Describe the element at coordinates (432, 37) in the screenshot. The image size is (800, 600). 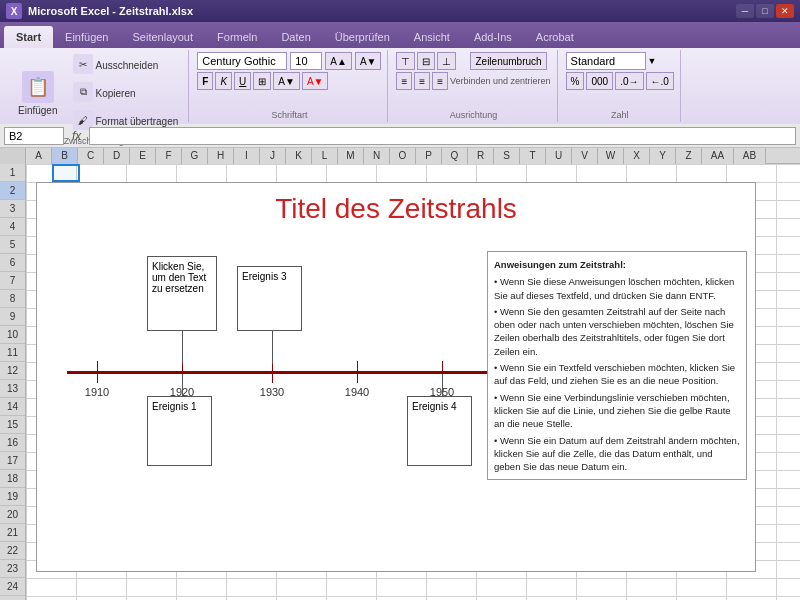
I see `tab-ansicht: Ansicht` at that location.